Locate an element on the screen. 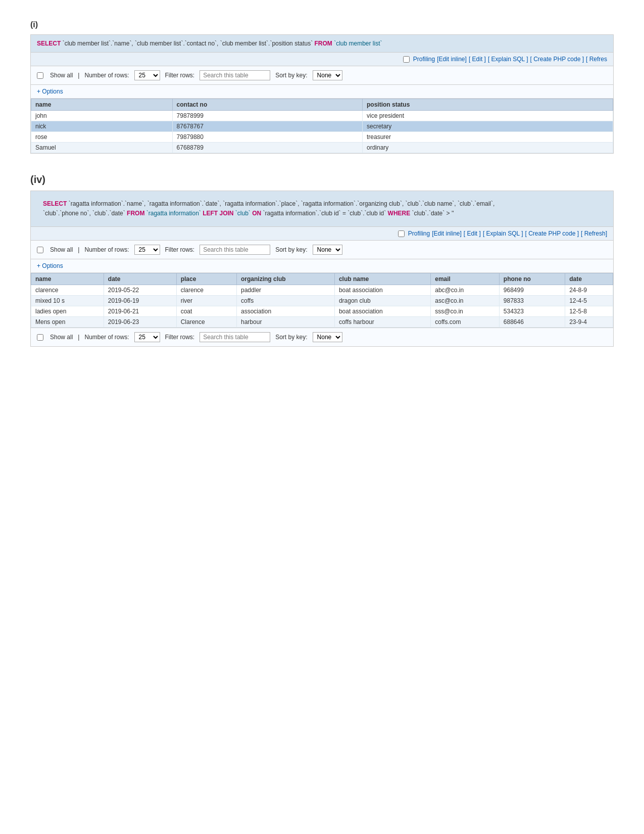 Image resolution: width=644 pixels, height=834 pixels. bottom-show-all-label-iv: Show all is located at coordinates (62, 337).